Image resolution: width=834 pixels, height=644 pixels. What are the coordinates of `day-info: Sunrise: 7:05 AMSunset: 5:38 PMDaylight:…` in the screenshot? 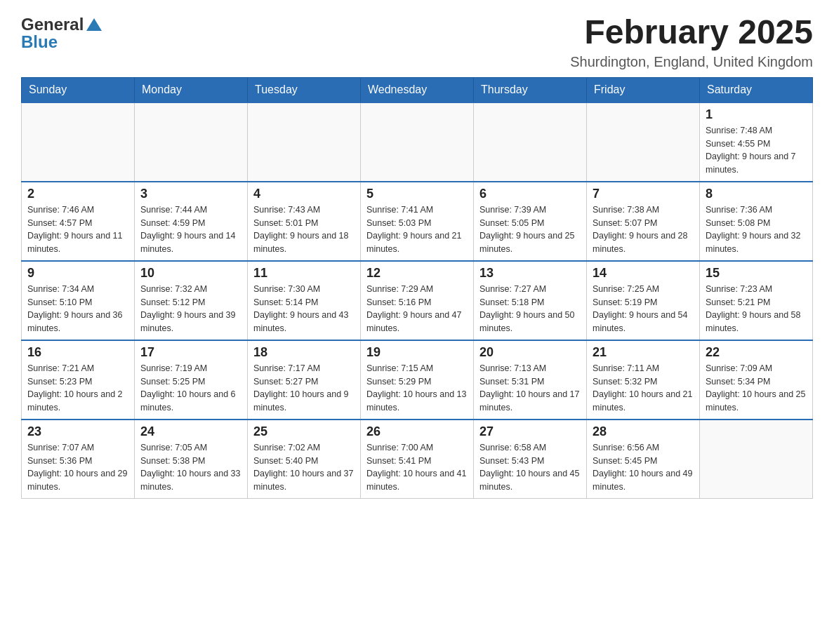 It's located at (191, 467).